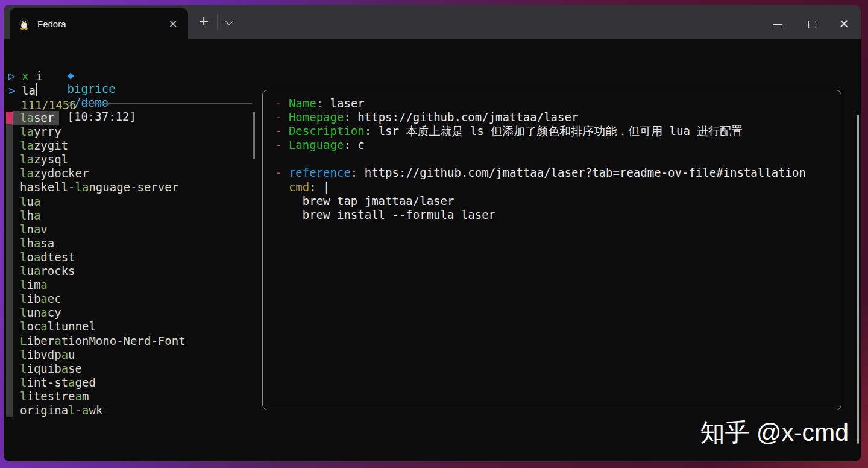 The height and width of the screenshot is (468, 868). I want to click on item-label: lazygit, so click(43, 146).